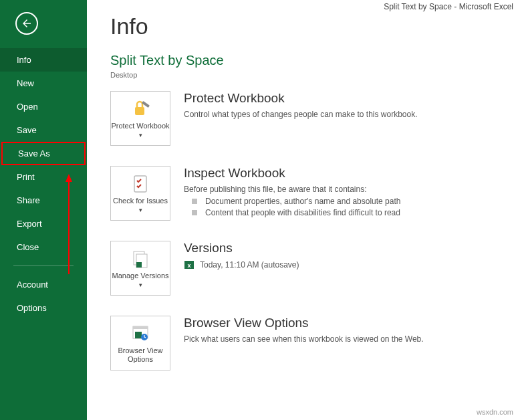  Describe the element at coordinates (315, 60) in the screenshot. I see `document-title: Split Text by Space` at that location.